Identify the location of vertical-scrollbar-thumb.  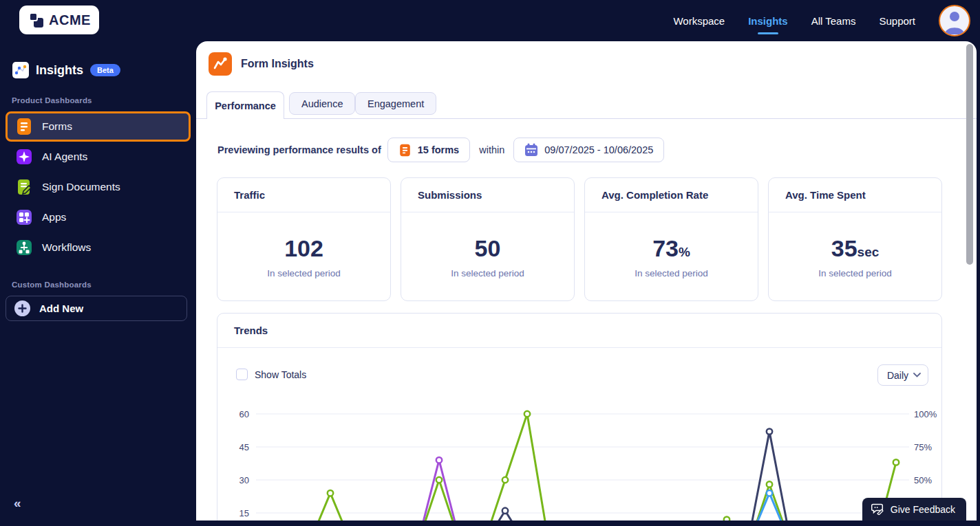
(970, 154).